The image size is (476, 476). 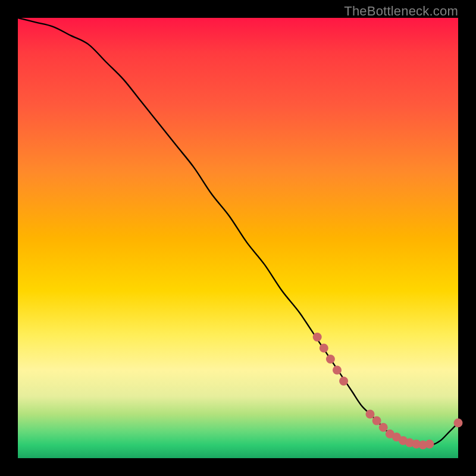 What do you see at coordinates (388, 391) in the screenshot?
I see `curve-markers` at bounding box center [388, 391].